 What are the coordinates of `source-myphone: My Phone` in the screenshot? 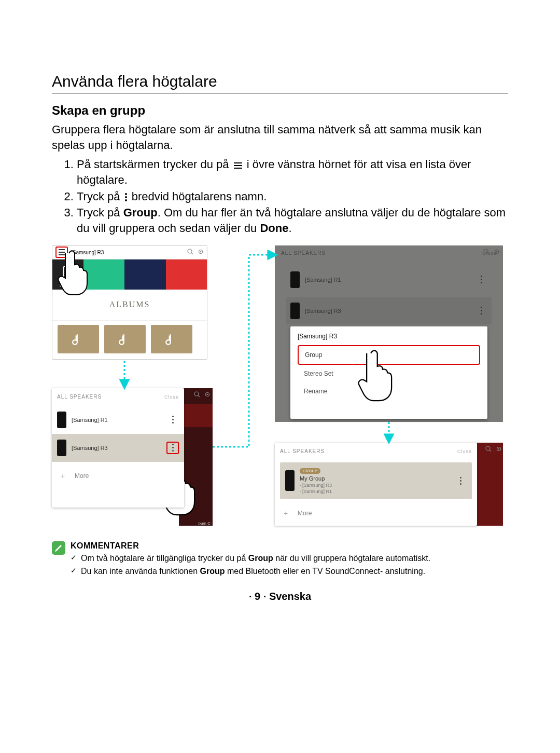 It's located at (68, 275).